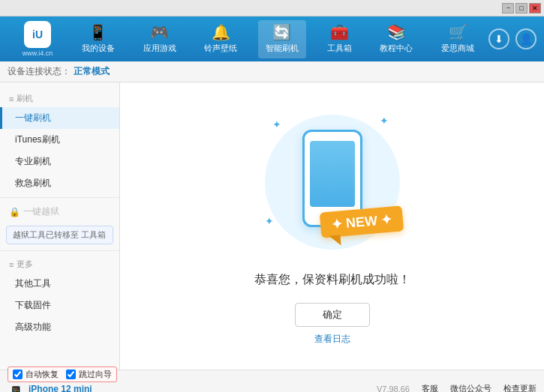  Describe the element at coordinates (60, 162) in the screenshot. I see `sidebar-item-pro-flash: 专业刷机` at that location.